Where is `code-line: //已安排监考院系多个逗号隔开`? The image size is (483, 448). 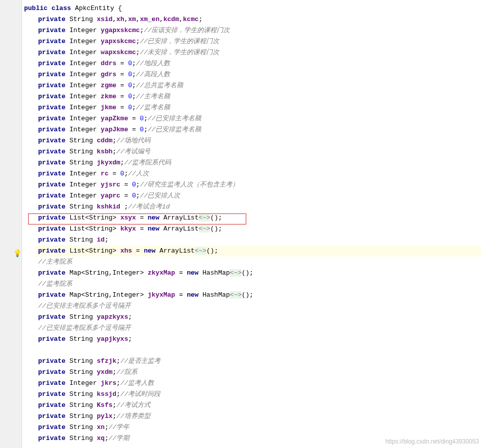 code-line: //已安排监考院系多个逗号隔开 is located at coordinates (253, 328).